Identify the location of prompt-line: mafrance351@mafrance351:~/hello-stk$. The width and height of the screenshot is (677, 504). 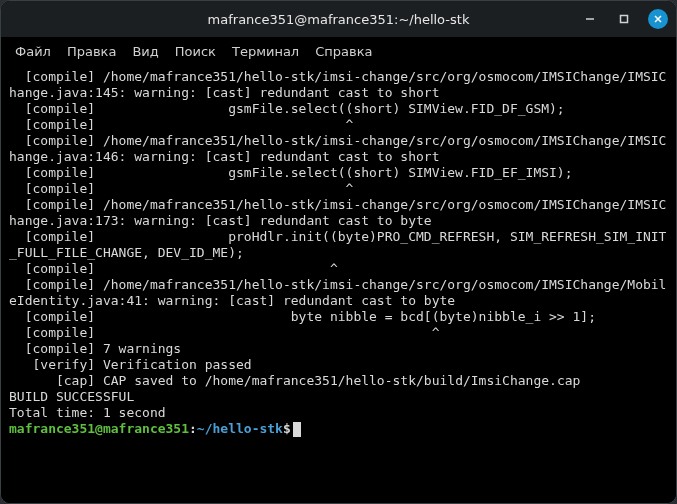
(338, 429).